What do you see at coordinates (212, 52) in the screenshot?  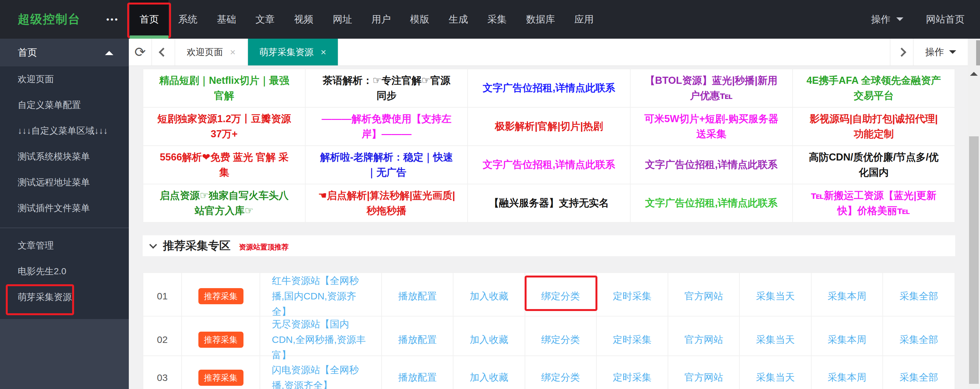 I see `tab-欢迎页面: 欢迎页面×` at bounding box center [212, 52].